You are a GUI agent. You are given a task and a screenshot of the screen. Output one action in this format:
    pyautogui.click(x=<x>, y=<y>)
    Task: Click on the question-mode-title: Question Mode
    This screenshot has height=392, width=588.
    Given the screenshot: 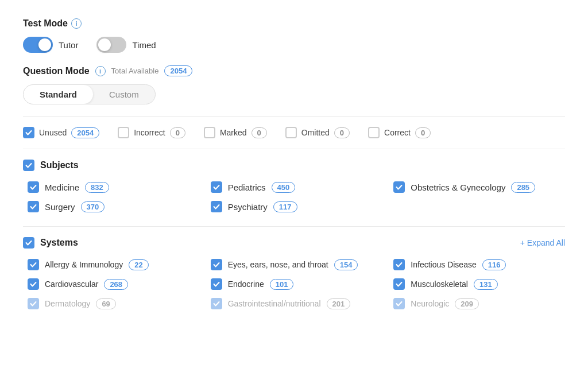 What is the action you would take?
    pyautogui.click(x=56, y=71)
    